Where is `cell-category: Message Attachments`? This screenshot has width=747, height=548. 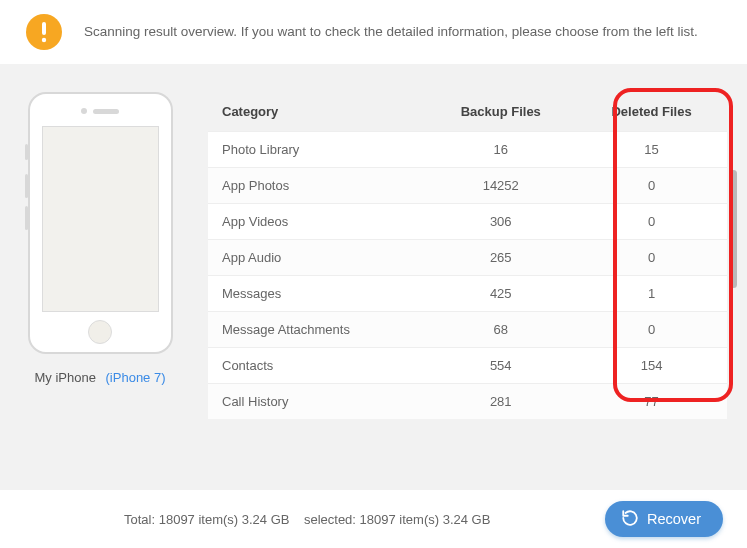 cell-category: Message Attachments is located at coordinates (316, 330).